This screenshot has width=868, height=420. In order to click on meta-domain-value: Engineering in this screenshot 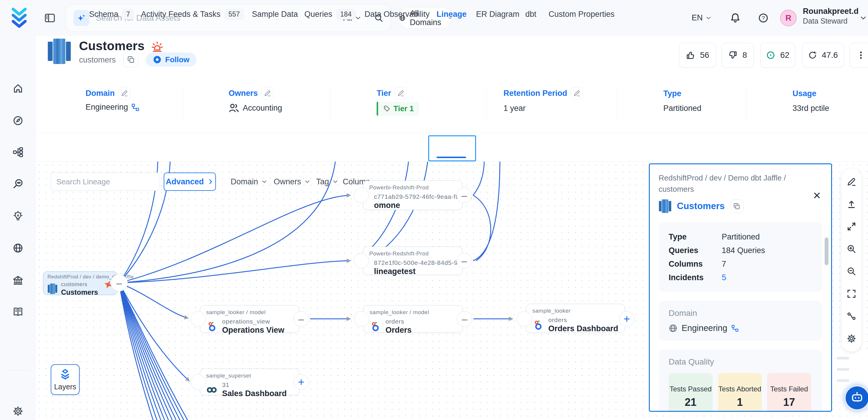, I will do `click(113, 107)`.